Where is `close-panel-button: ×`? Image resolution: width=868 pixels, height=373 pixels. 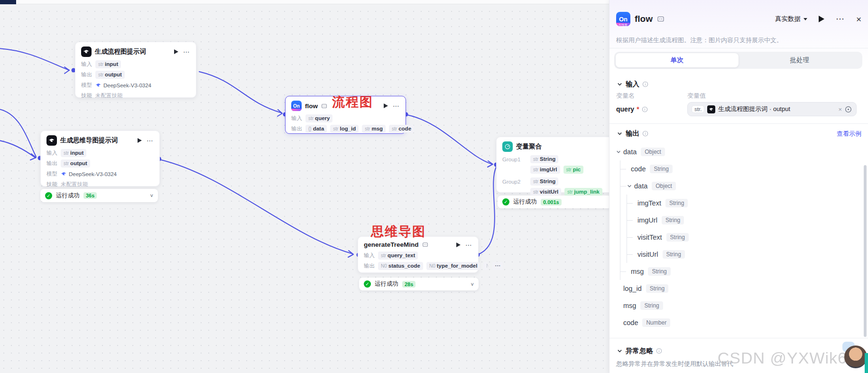
close-panel-button: × is located at coordinates (859, 19).